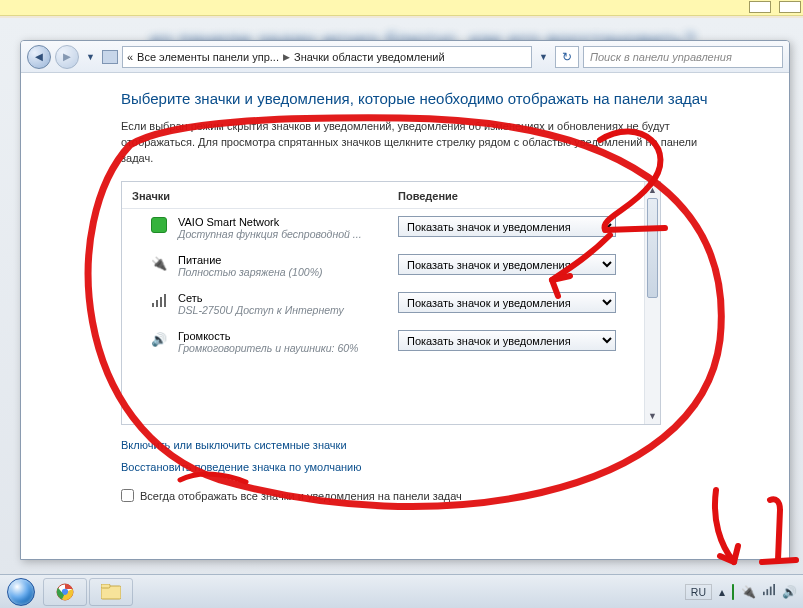  Describe the element at coordinates (159, 225) in the screenshot. I see `vaio-icon` at that location.